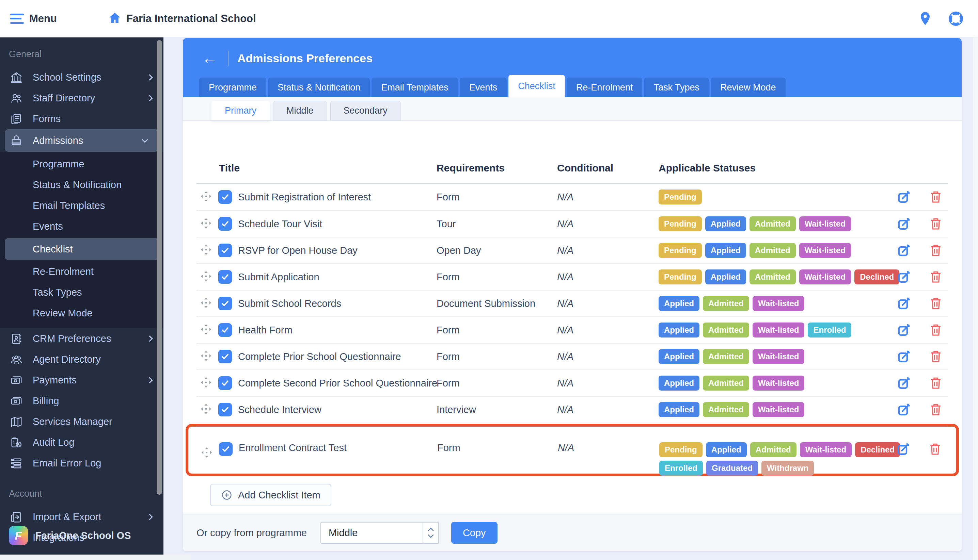 The image size is (978, 560). I want to click on row-title: Submit School Records, so click(289, 304).